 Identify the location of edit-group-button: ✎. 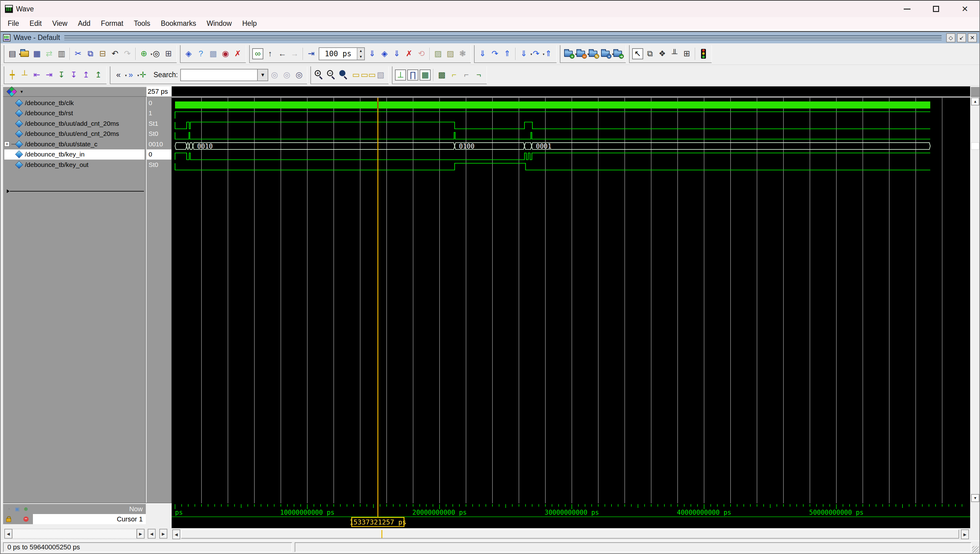
(593, 54).